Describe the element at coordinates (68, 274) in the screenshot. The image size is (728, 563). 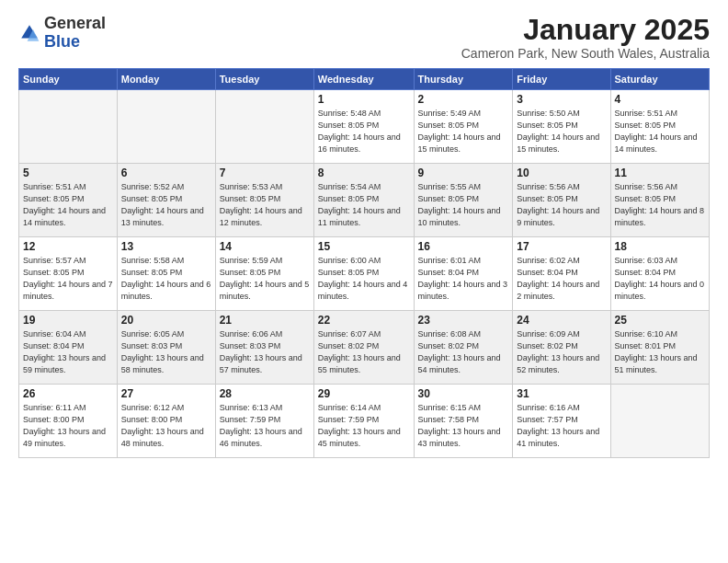
I see `calendar-cell: 12Sunrise: 5:57 AM Sunset: 8:05 PM Dayli…` at that location.